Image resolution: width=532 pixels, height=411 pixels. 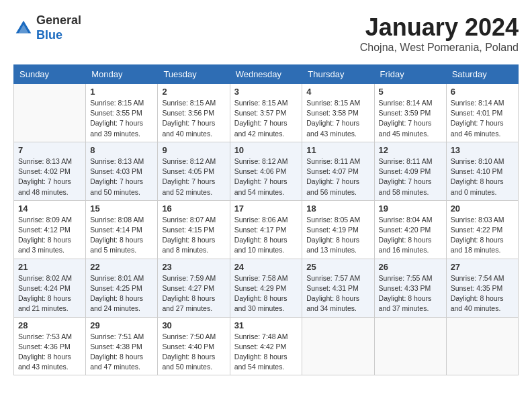 I want to click on calendar-day-cell: 20Sunrise: 8:03 AM Sunset: 4:22 PM Dayli…, so click(x=482, y=230).